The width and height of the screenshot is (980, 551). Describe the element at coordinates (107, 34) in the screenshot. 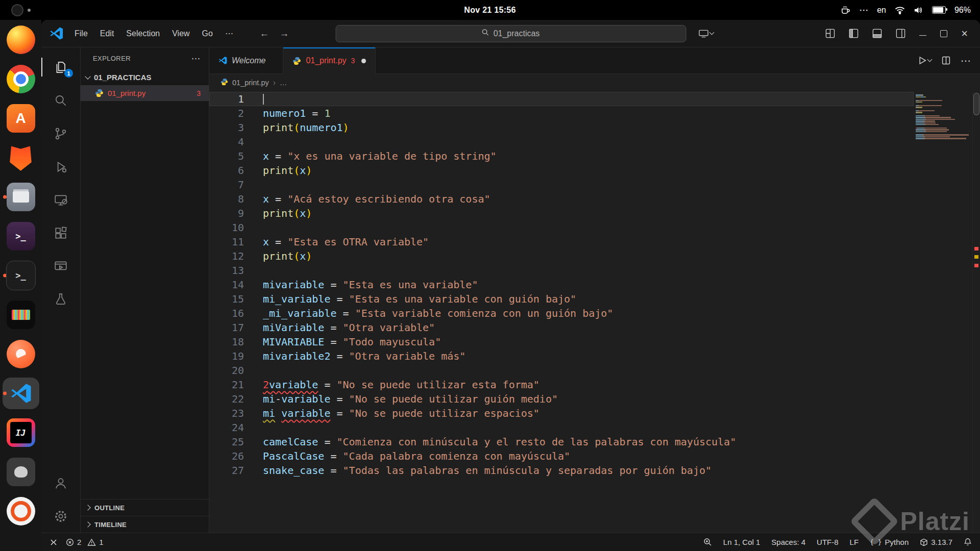

I see `menu-edit: Edit` at that location.